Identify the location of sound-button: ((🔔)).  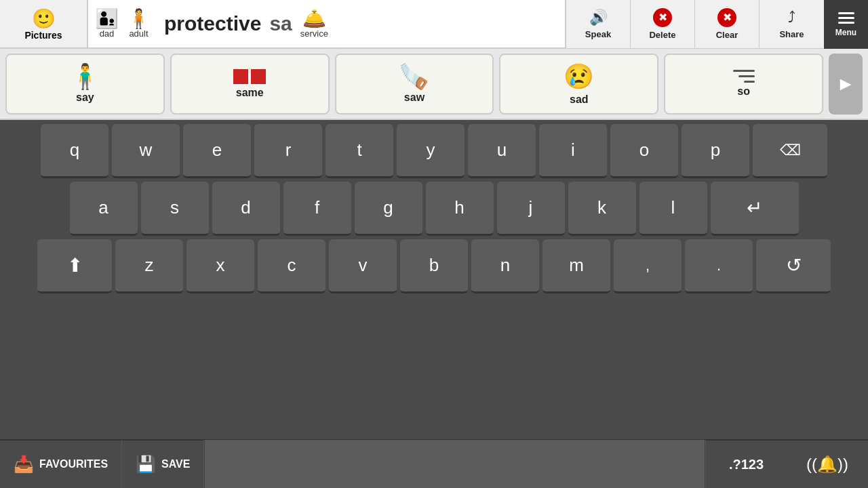
(827, 464).